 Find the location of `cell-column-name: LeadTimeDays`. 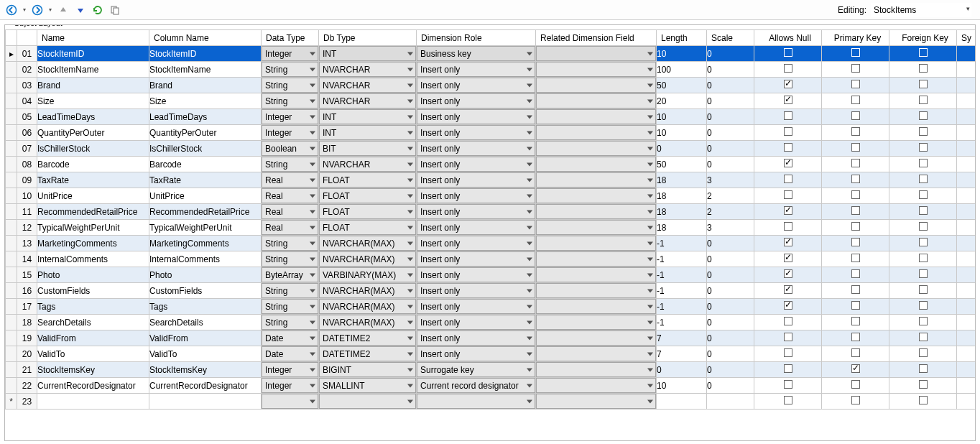

cell-column-name: LeadTimeDays is located at coordinates (205, 117).